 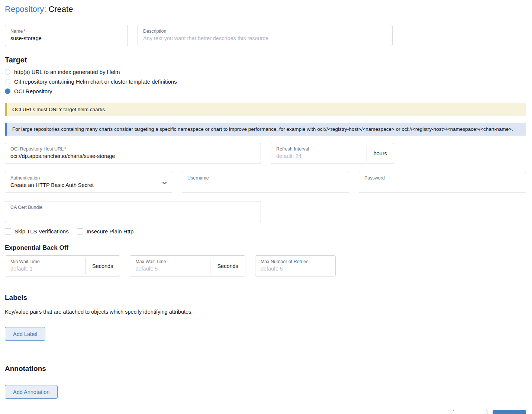 I want to click on ca-cert-field: CA Cert Bundle, so click(x=133, y=212).